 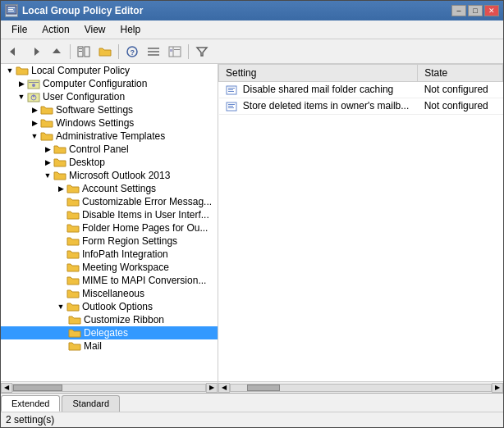 I want to click on mo-expander: ▼, so click(x=48, y=175).